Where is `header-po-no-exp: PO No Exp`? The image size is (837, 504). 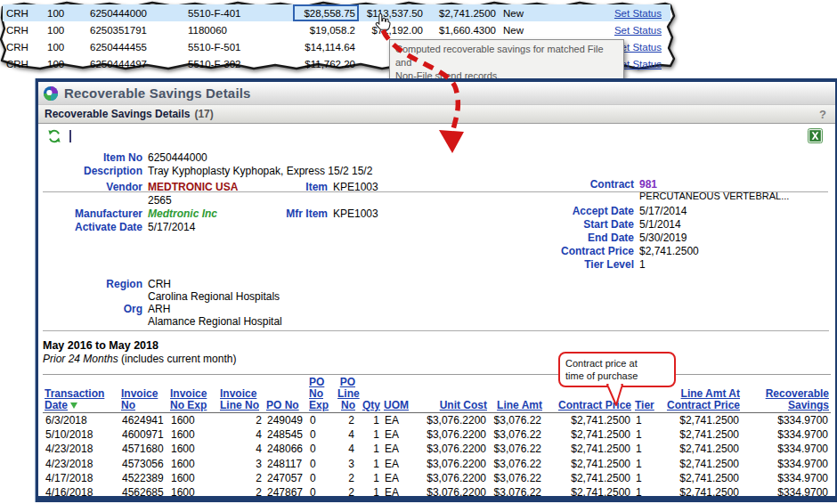 header-po-no-exp: PO No Exp is located at coordinates (321, 394).